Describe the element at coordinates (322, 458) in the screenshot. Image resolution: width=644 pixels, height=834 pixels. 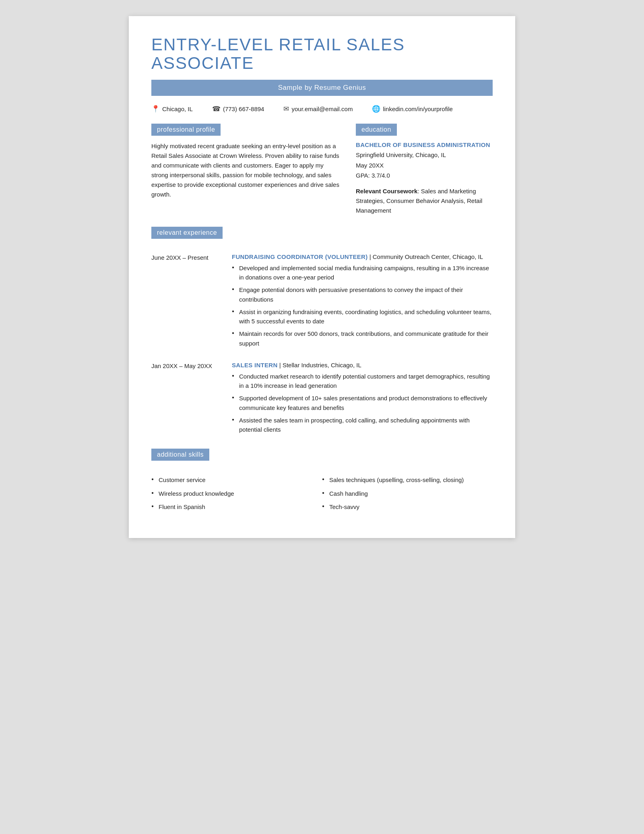
I see `additional-skills-header-wrap: additional skills` at that location.